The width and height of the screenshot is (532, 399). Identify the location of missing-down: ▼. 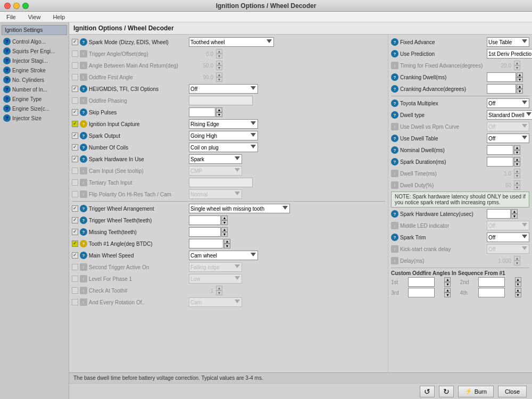
(225, 234).